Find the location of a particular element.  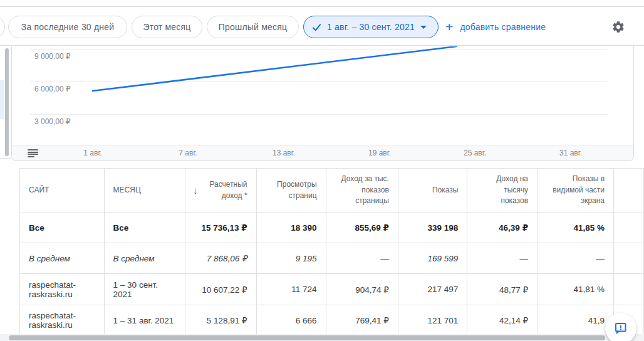

filter-this-month-button: Этот месяц is located at coordinates (167, 27).